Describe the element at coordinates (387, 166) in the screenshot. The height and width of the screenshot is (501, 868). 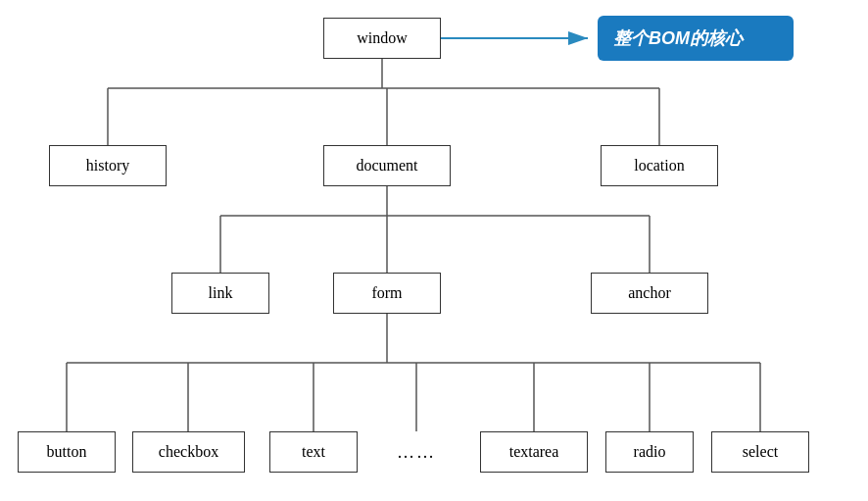
I see `document-node: document` at that location.